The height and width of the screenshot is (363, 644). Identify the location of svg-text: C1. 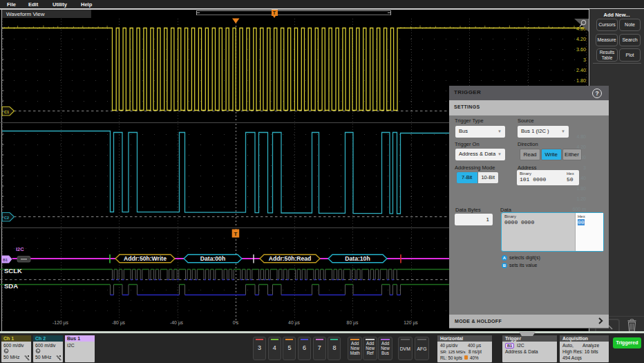
(7, 112).